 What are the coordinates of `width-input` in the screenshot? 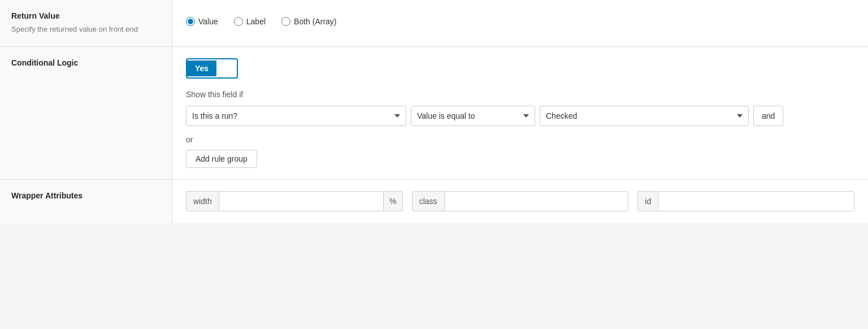 It's located at (302, 201).